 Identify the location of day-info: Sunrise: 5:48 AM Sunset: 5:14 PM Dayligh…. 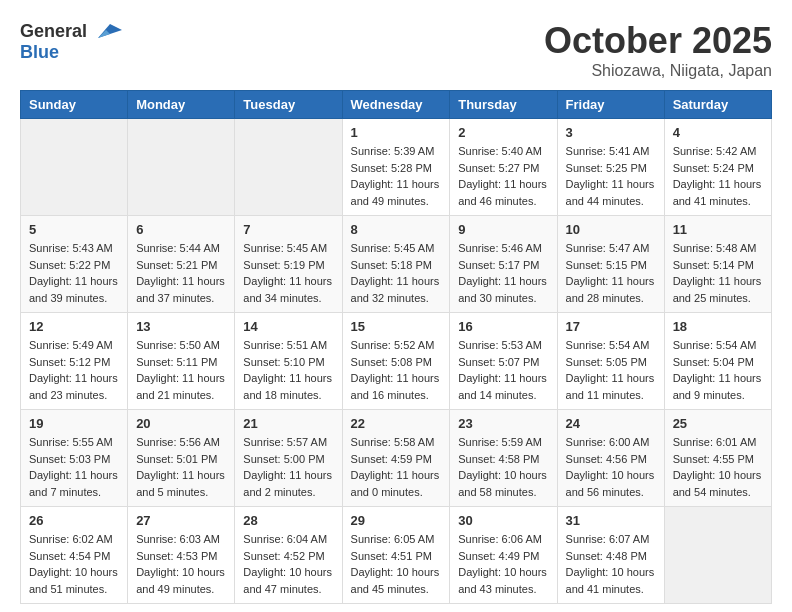
(718, 273).